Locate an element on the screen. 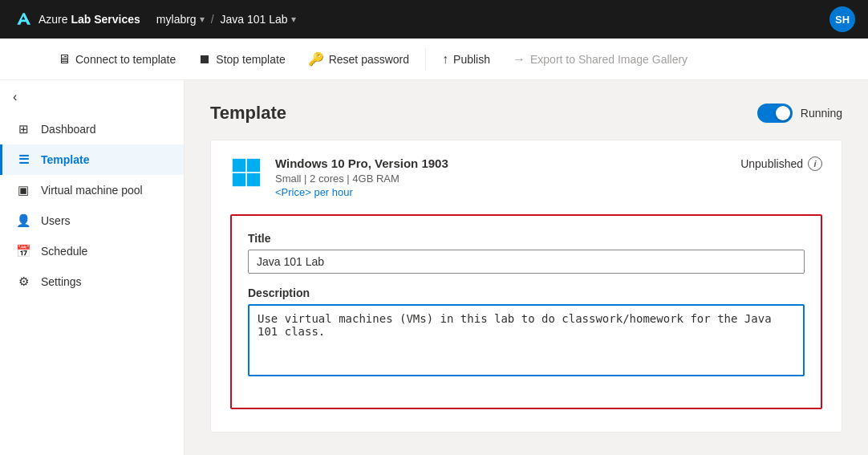  reset-icon: 🔑 is located at coordinates (316, 59).